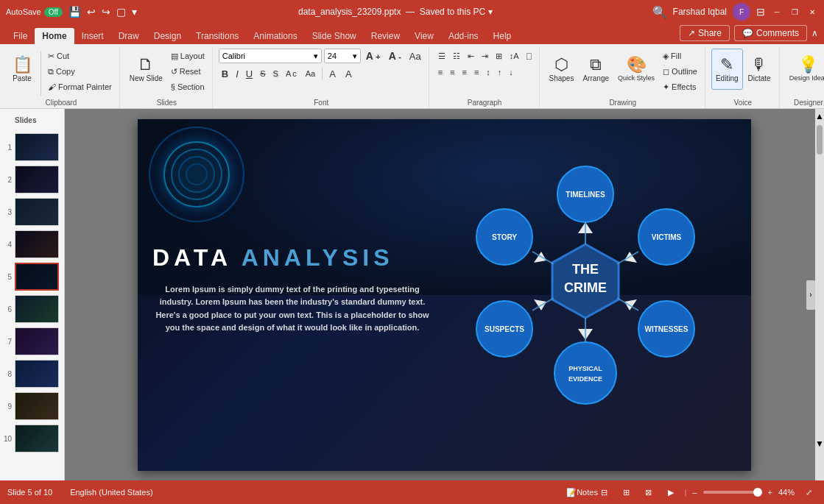  What do you see at coordinates (811, 295) in the screenshot?
I see `right-collapse-button: ›` at bounding box center [811, 295].